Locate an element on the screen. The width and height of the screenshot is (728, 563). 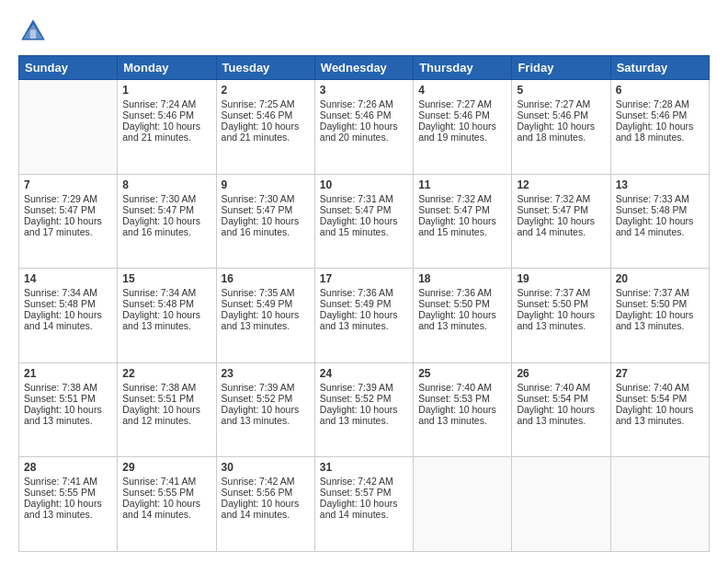
day-info-line: and 15 minutes. is located at coordinates (462, 232).